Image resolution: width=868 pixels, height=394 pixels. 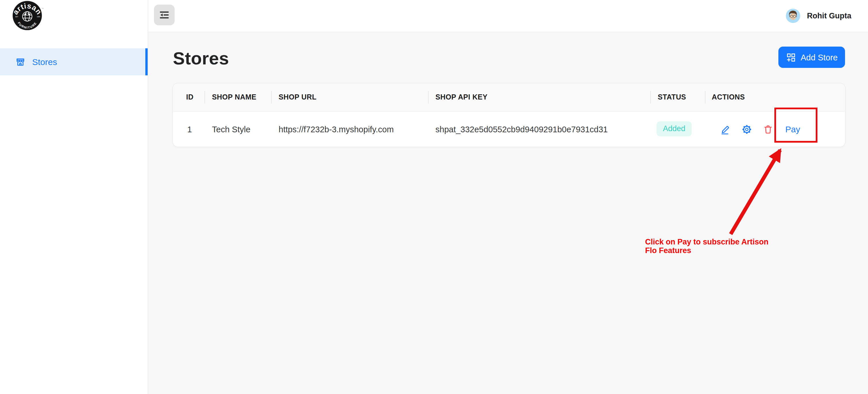 What do you see at coordinates (768, 129) in the screenshot?
I see `delete-button` at bounding box center [768, 129].